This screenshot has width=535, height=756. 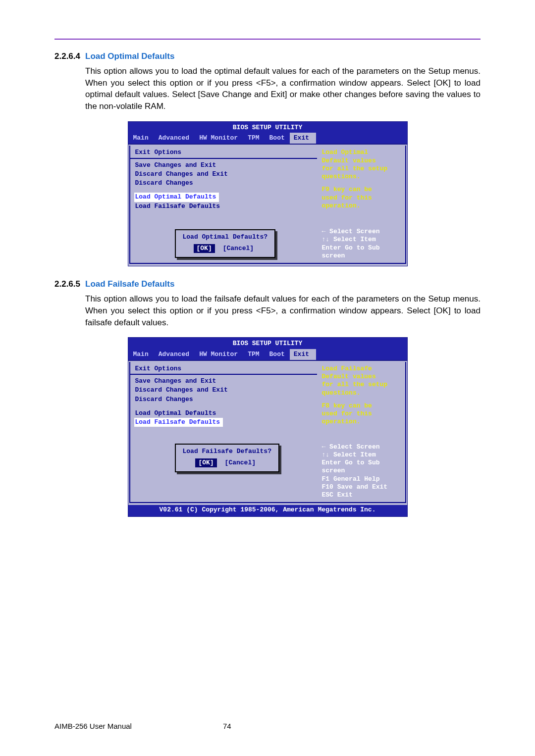 What do you see at coordinates (227, 458) in the screenshot?
I see `confirm-dialog-failsafe: Load Failsafe Defaults? [OK] [Cancel]` at bounding box center [227, 458].